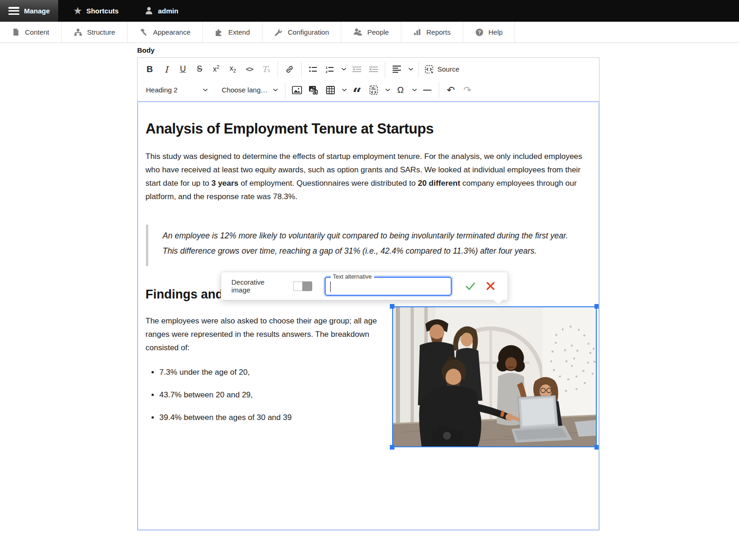 The width and height of the screenshot is (739, 560). Describe the element at coordinates (357, 69) in the screenshot. I see `indent-button` at that location.